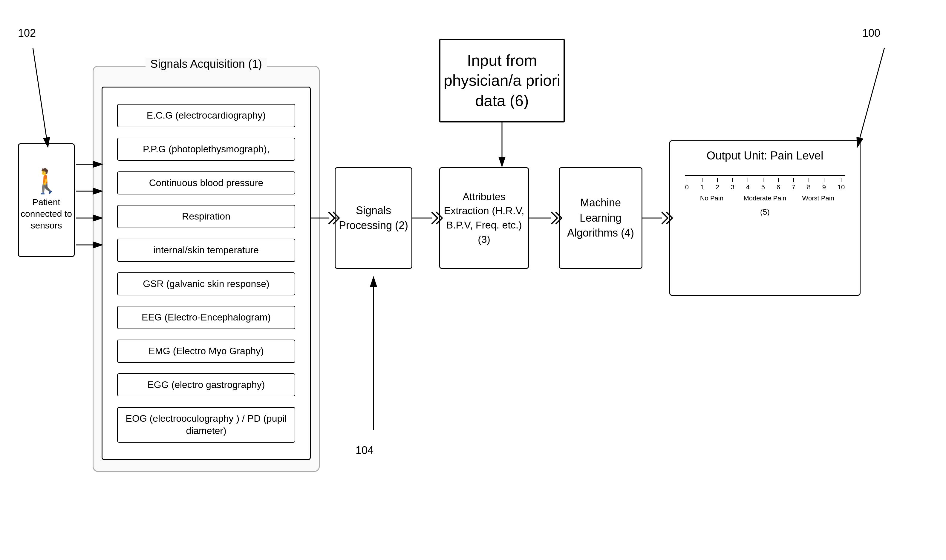 The width and height of the screenshot is (946, 560). I want to click on patient-box: 🚶 Patient connected to sensors, so click(46, 200).